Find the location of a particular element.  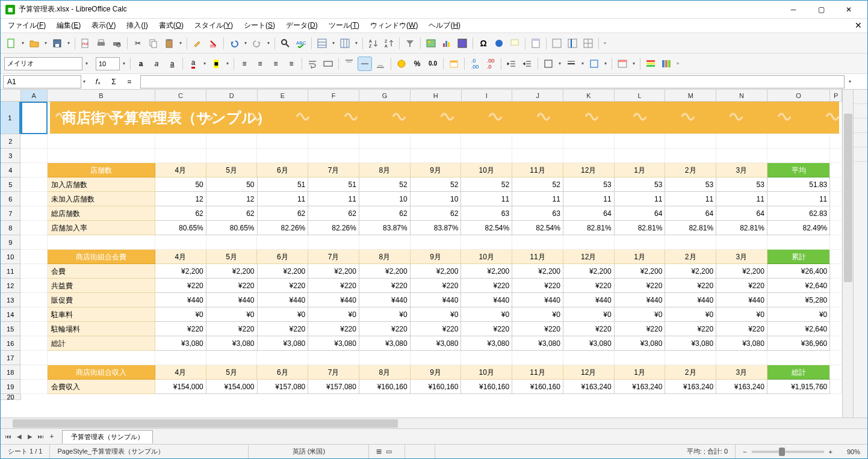

summary-cell: 51.83 is located at coordinates (799, 185).